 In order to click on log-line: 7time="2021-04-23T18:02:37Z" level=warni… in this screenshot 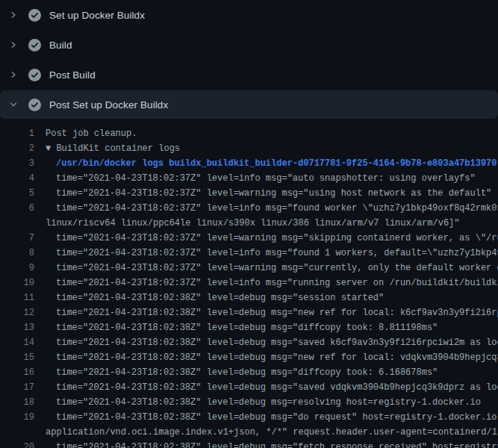, I will do `click(249, 238)`.